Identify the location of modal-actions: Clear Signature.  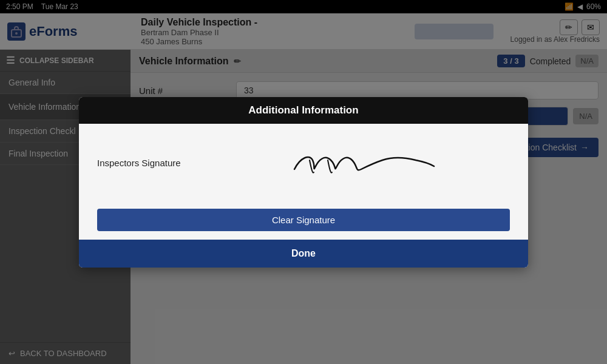
(304, 224).